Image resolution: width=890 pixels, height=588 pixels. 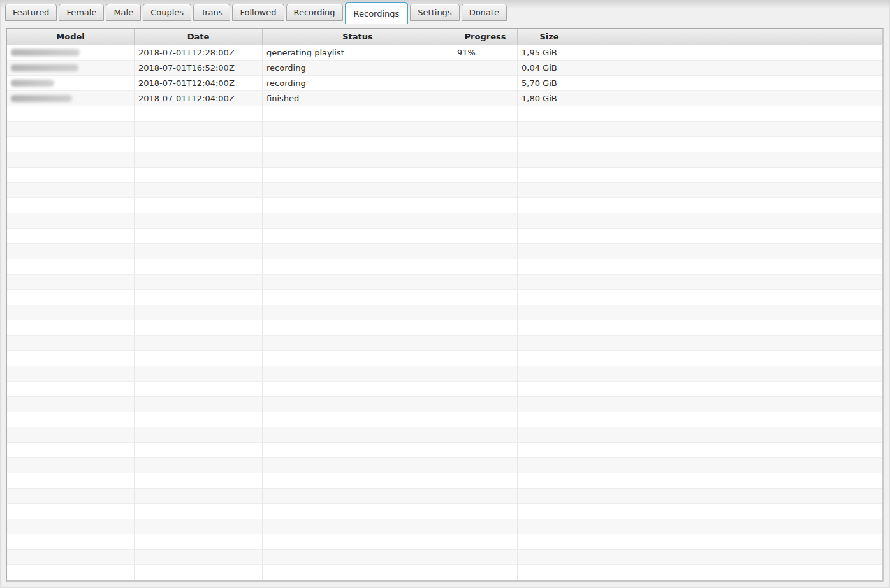 I want to click on size-cell: 5,70 GiB, so click(x=550, y=83).